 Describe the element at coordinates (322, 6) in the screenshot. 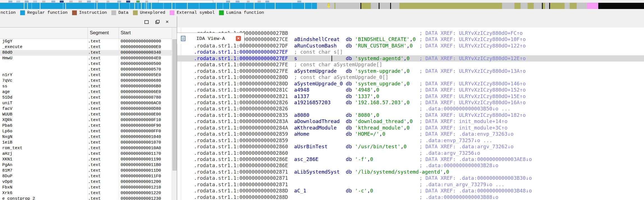

I see `navigation-band` at that location.